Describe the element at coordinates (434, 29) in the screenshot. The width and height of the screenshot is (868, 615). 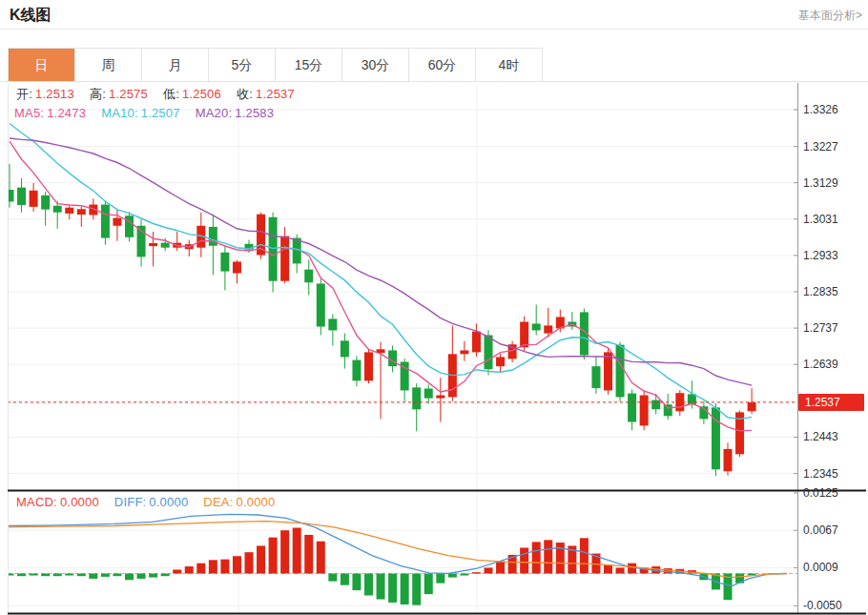
I see `header-divider` at that location.